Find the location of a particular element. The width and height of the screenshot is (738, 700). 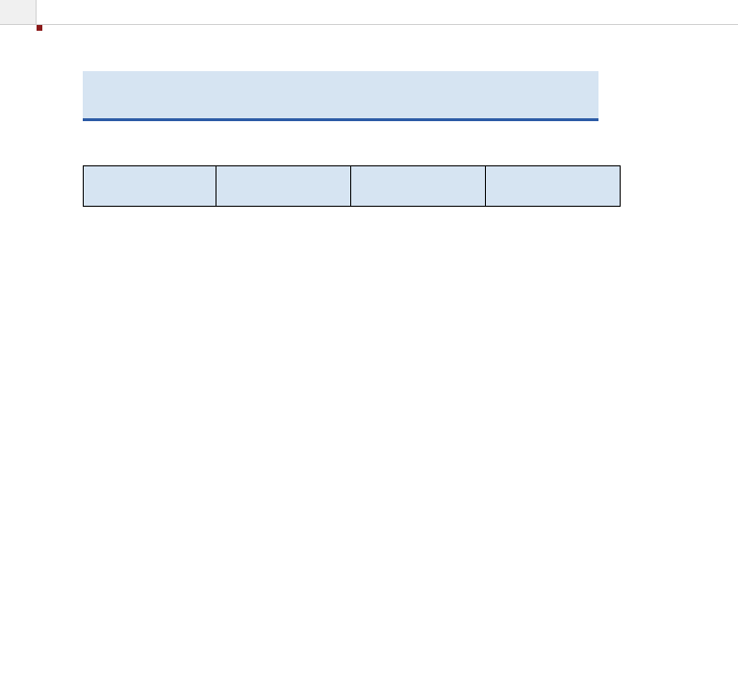

title-cell is located at coordinates (341, 96).